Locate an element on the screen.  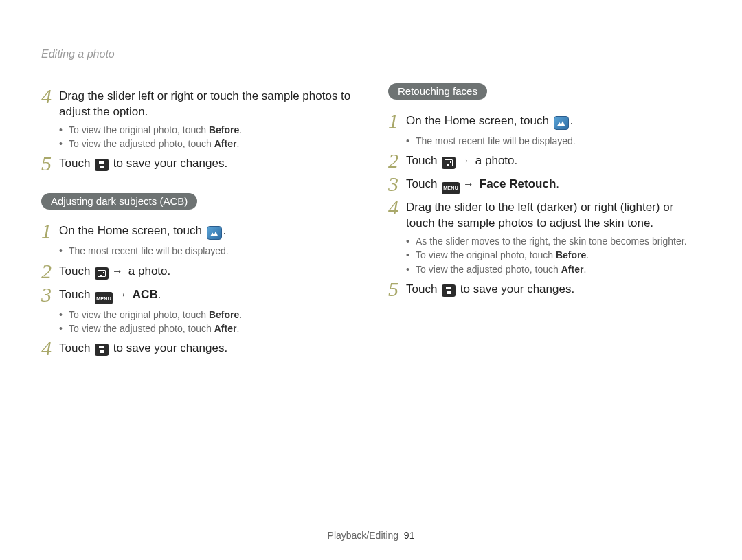
bullet: As the slider moves to the right, the sk… is located at coordinates (554, 241).